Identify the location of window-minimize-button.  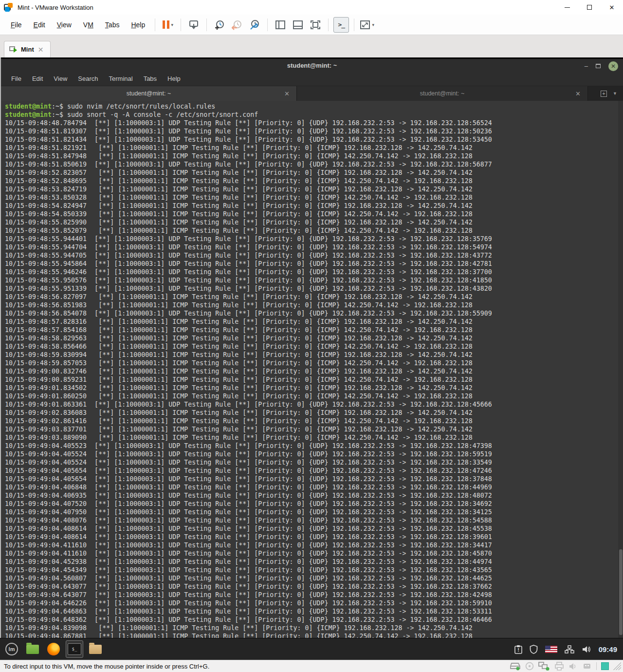
(567, 7).